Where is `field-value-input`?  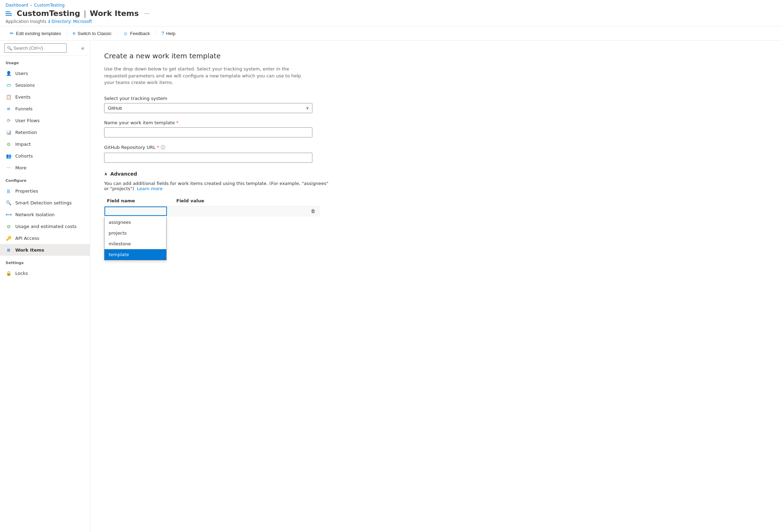 field-value-input is located at coordinates (237, 211).